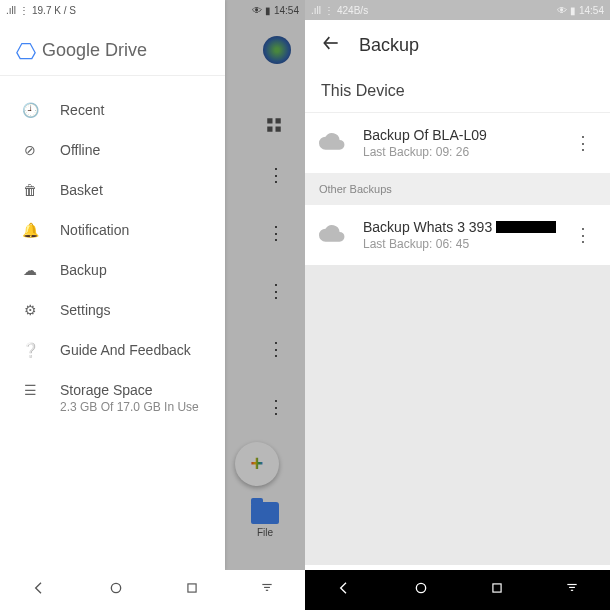 This screenshot has height=610, width=610. Describe the element at coordinates (30, 110) in the screenshot. I see `clock-icon: 🕘` at that location.